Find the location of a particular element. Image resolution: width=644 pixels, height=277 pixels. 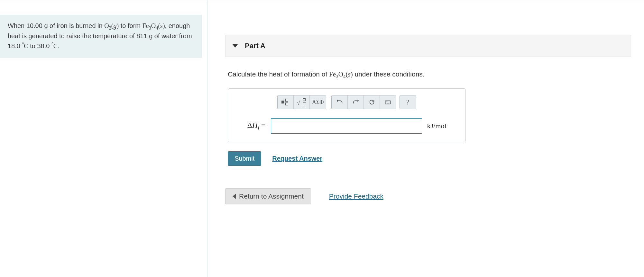

reset-button is located at coordinates (372, 102).